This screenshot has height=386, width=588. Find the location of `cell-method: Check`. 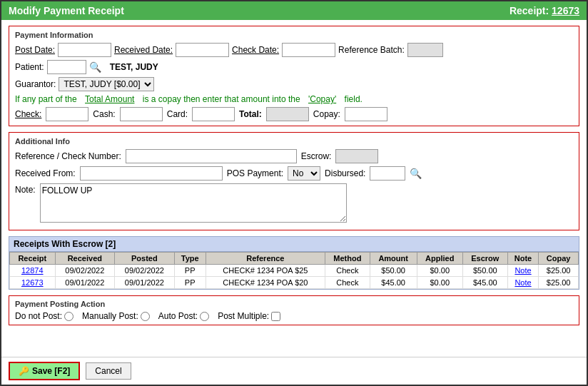

cell-method: Check is located at coordinates (347, 271).